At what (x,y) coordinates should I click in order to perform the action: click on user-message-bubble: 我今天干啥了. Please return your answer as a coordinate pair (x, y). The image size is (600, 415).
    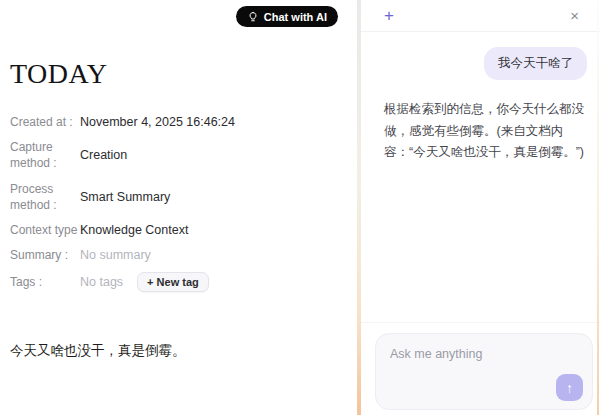
    Looking at the image, I should click on (536, 64).